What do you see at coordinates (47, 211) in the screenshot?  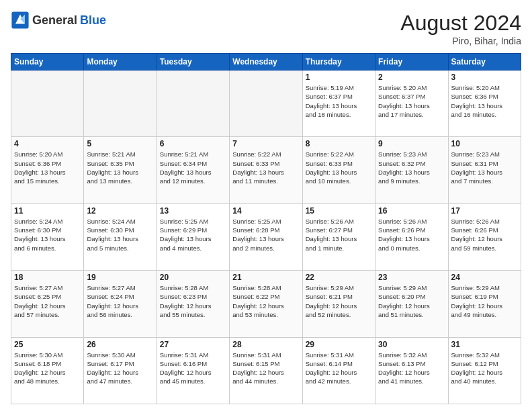 I see `day-number: 11` at bounding box center [47, 211].